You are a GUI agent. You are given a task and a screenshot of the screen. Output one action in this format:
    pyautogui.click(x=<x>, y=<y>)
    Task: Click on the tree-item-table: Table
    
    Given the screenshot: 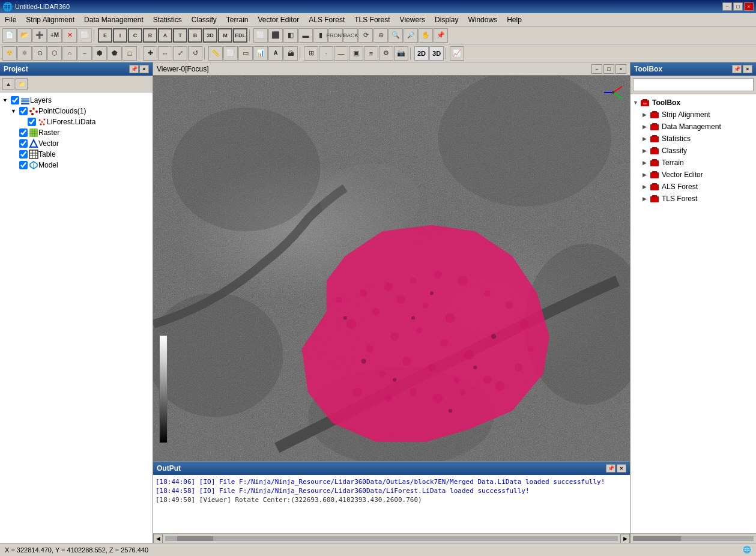 What is the action you would take?
    pyautogui.click(x=76, y=154)
    